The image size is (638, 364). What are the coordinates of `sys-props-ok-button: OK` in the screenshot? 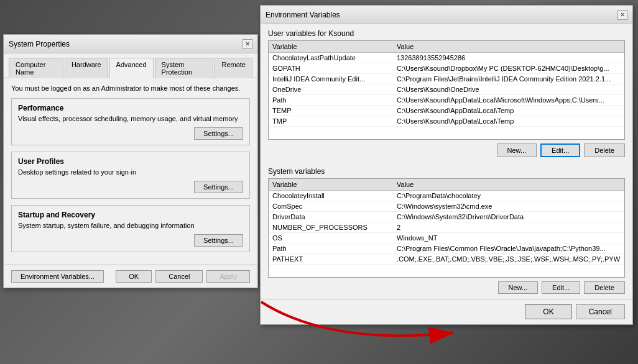 It's located at (134, 276).